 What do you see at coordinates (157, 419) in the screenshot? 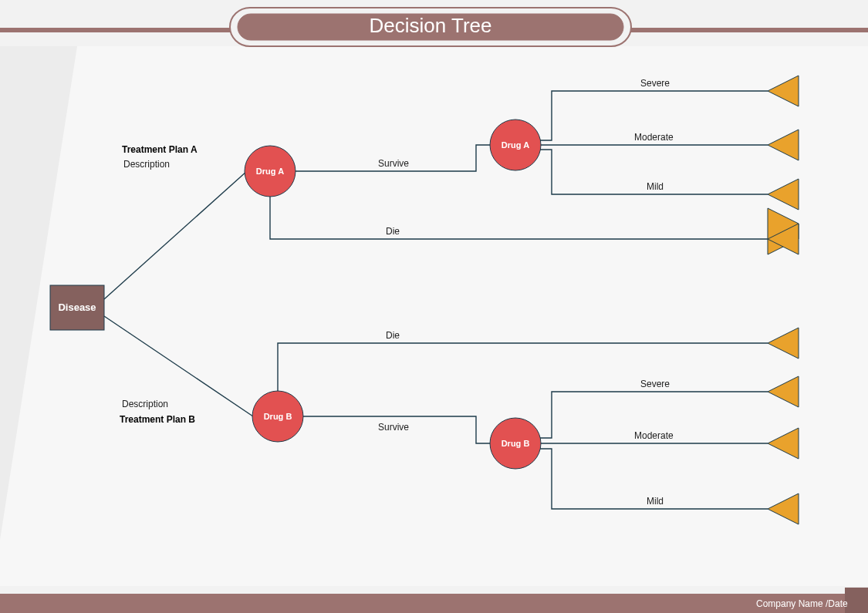
I see `planB-title: Treatment Plan B` at bounding box center [157, 419].